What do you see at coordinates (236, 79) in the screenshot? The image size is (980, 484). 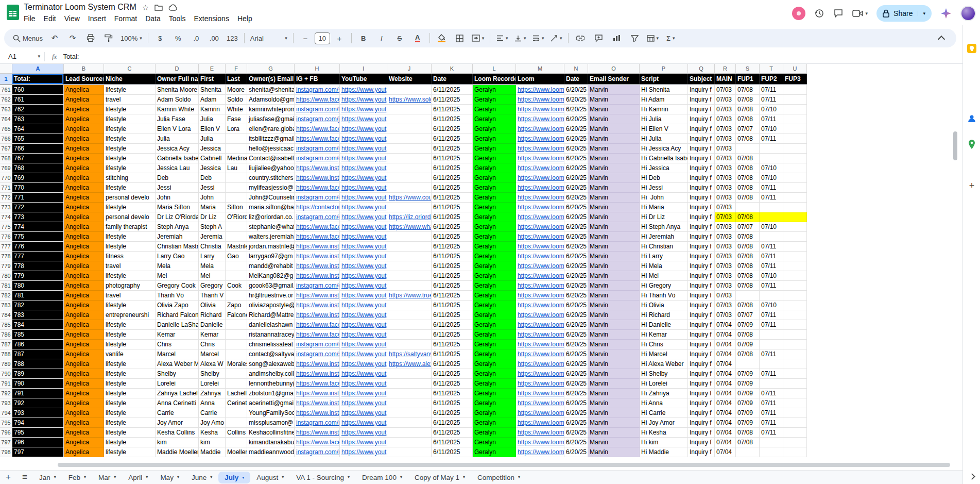 I see `grid-cell: Last` at bounding box center [236, 79].